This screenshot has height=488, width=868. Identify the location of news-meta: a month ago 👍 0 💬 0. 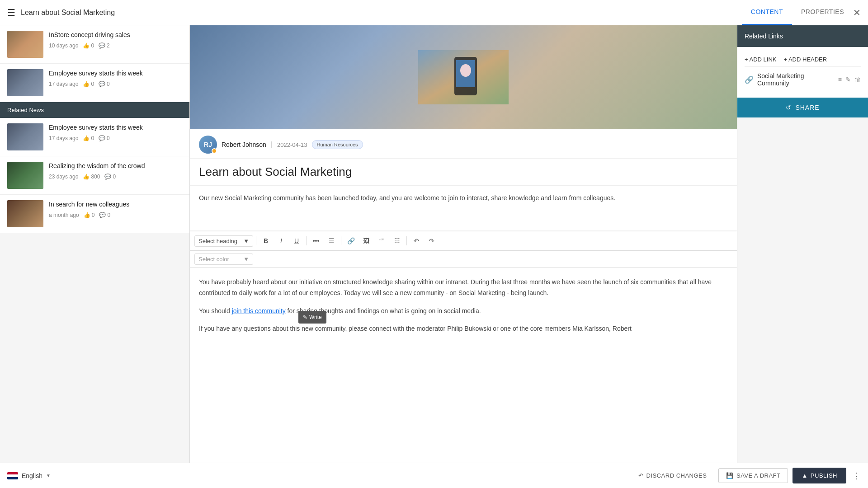
(116, 215).